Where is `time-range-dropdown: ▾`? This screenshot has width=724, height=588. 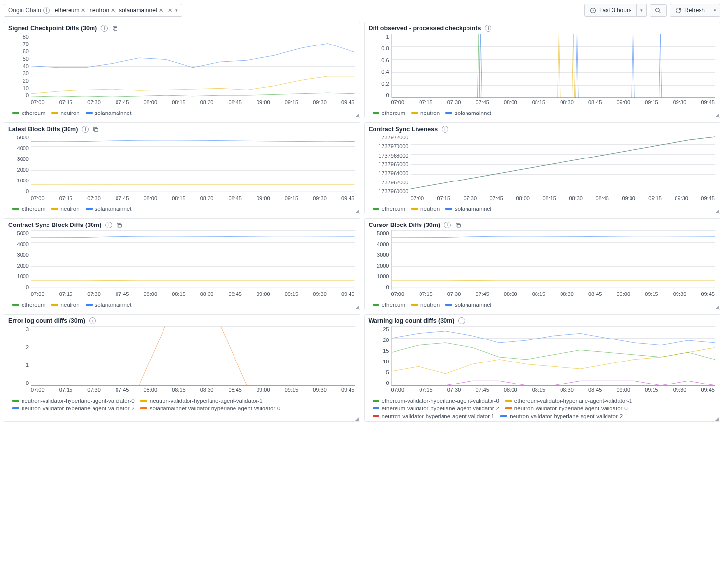
time-range-dropdown: ▾ is located at coordinates (642, 10).